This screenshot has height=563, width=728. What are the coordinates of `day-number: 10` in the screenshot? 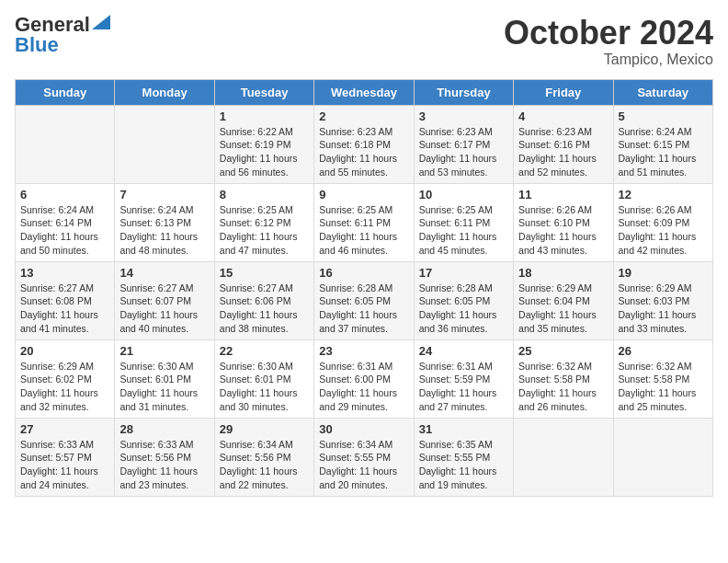 It's located at (463, 195).